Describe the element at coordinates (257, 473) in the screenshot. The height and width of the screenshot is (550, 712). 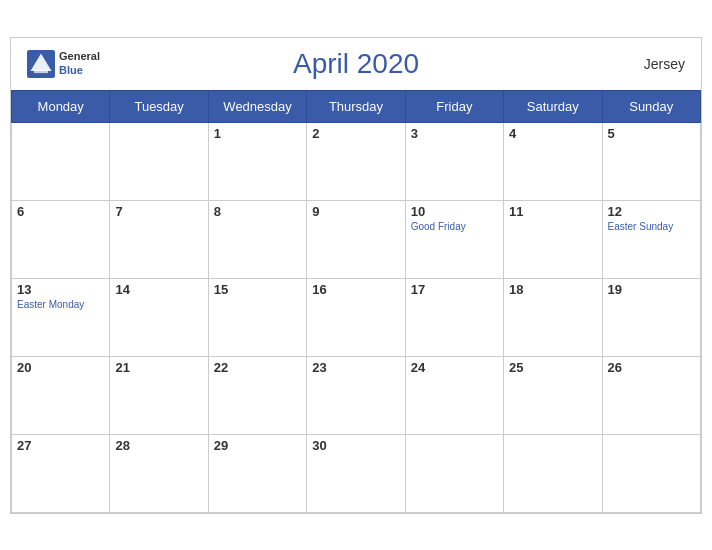
I see `day-cell: 29` at that location.